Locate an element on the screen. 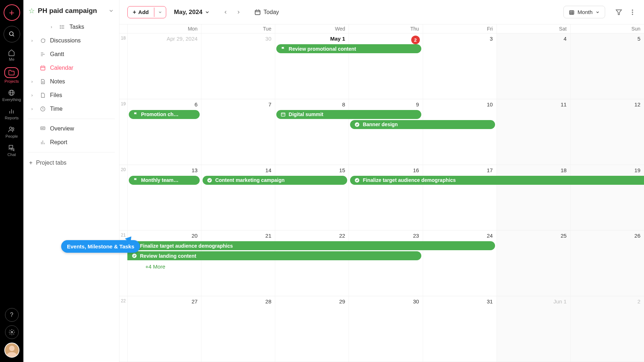 This screenshot has width=644, height=362. settings-button is located at coordinates (12, 332).